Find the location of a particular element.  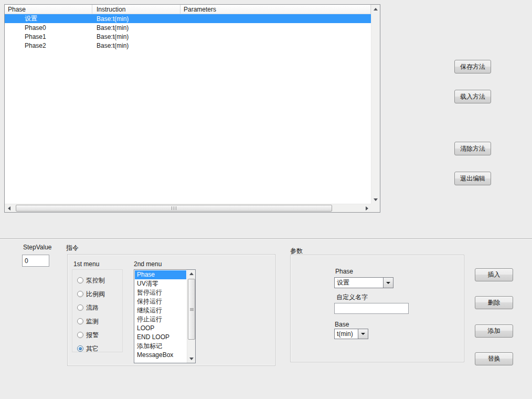

cell-phase: Phase0 is located at coordinates (48, 27).